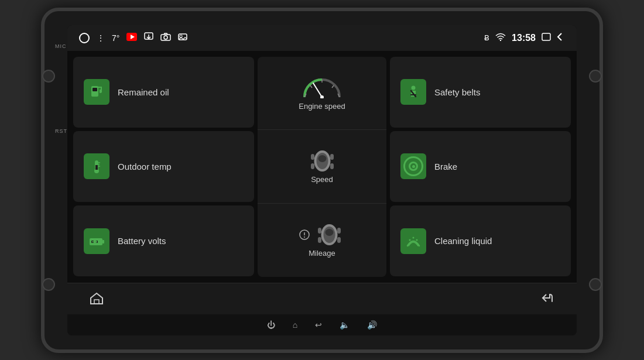  Describe the element at coordinates (322, 107) in the screenshot. I see `engine-speed-label: Engine speed` at that location.